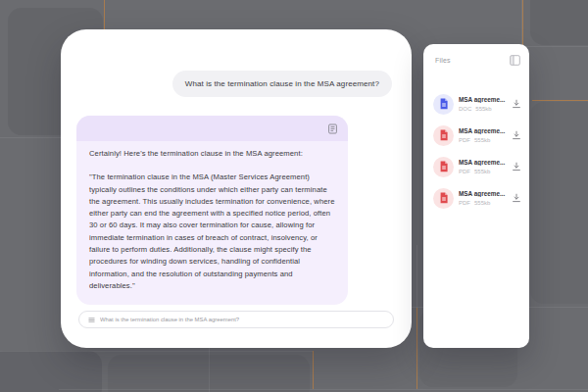 This screenshot has width=588, height=392. I want to click on user-message-text: What is the termination clause in the MS…, so click(282, 84).